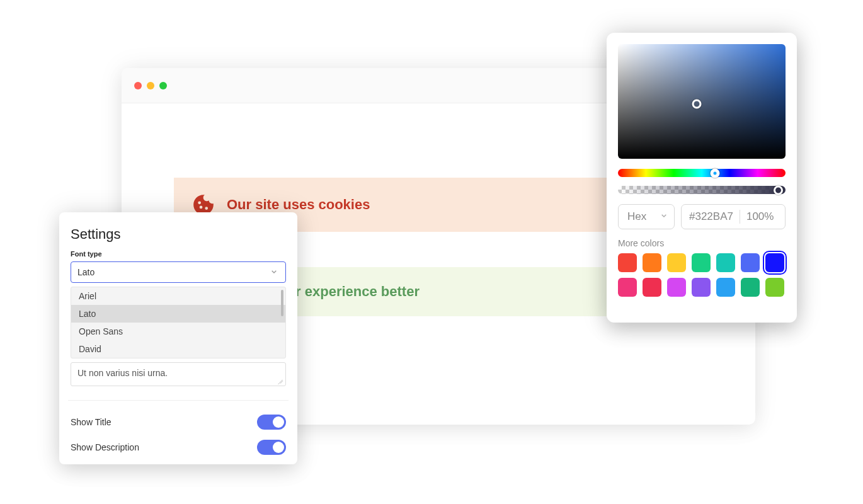 This screenshot has height=504, width=863. What do you see at coordinates (716, 173) in the screenshot?
I see `hue-thumb-icon` at bounding box center [716, 173].